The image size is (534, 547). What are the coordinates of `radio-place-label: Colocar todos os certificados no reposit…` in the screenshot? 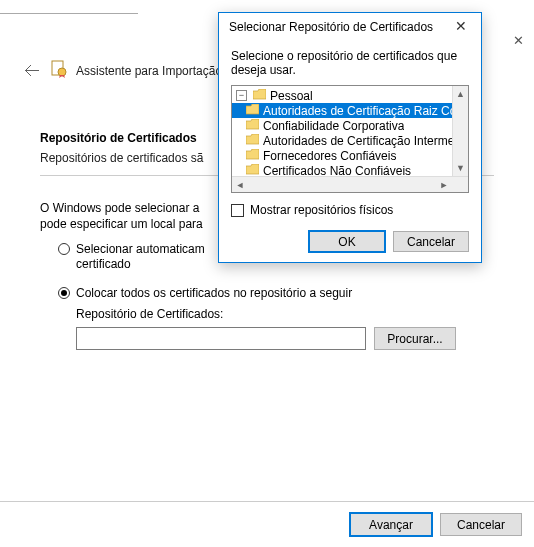 It's located at (214, 294).